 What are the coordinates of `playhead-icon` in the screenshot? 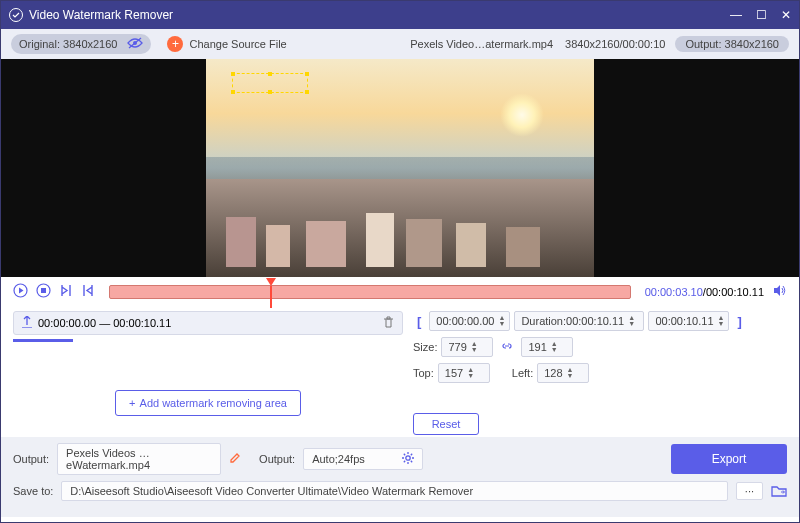 It's located at (271, 282).